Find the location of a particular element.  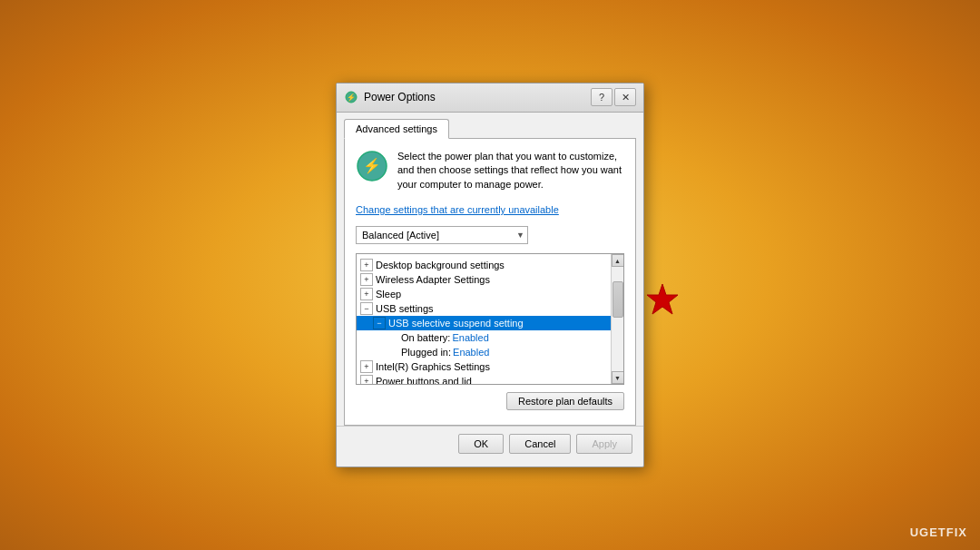

power-options-icon: ⚡ is located at coordinates (351, 97).